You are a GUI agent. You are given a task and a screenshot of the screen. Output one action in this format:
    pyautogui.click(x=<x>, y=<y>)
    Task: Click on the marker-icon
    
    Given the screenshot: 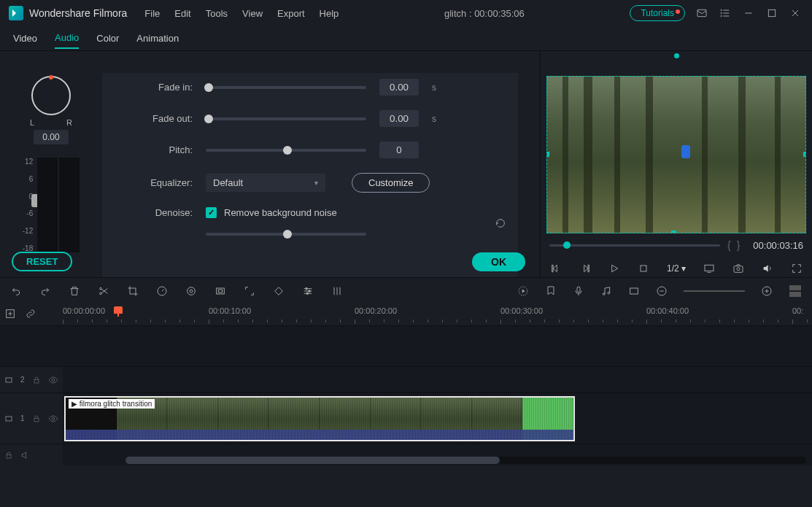 What is the action you would take?
    pyautogui.click(x=551, y=291)
    